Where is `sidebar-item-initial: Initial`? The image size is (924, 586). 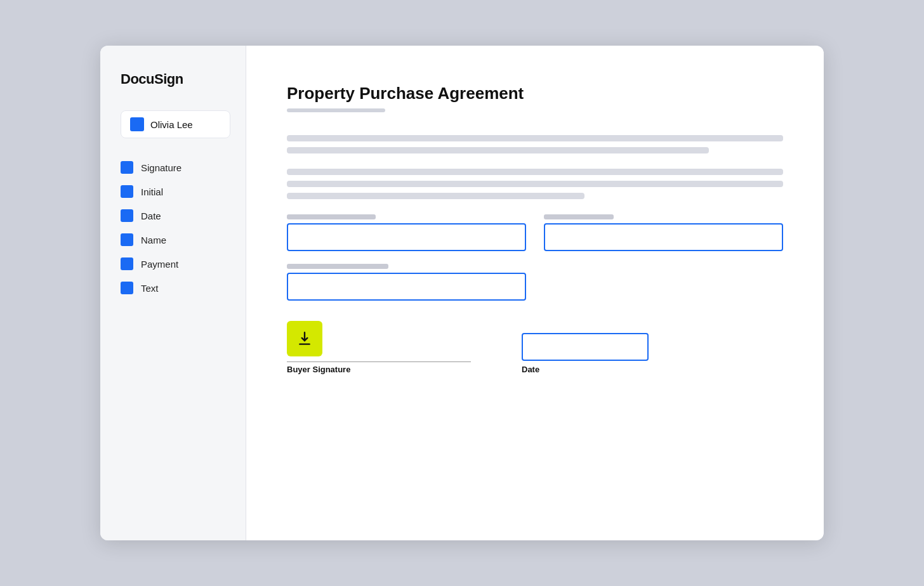 sidebar-item-initial: Initial is located at coordinates (175, 192).